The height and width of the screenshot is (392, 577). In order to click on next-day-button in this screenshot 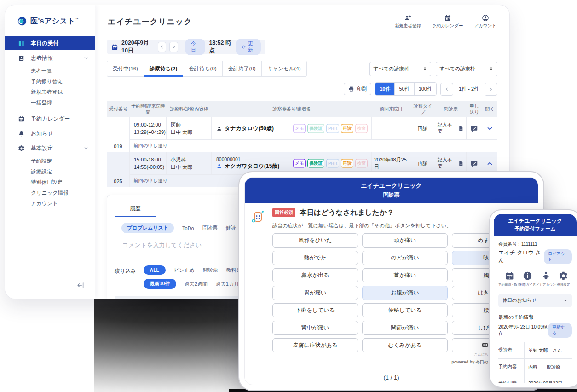, I will do `click(174, 47)`.